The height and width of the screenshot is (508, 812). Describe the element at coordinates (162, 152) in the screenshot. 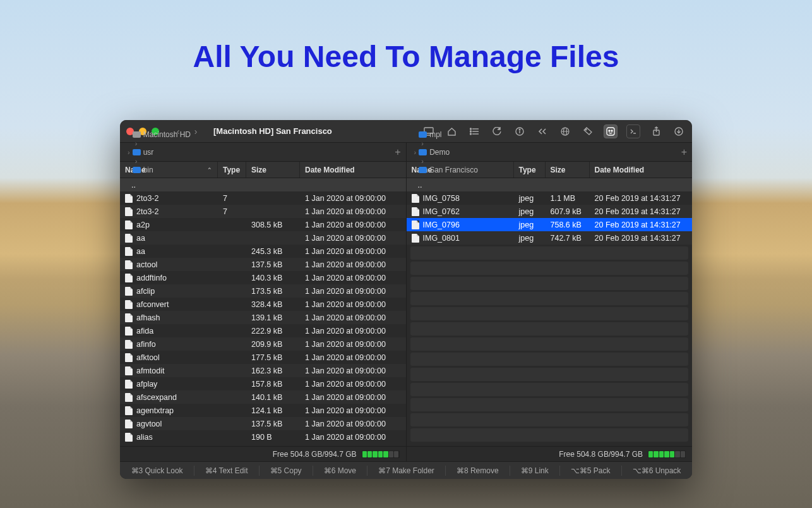

I see `breadcrumb-segment: usr` at that location.